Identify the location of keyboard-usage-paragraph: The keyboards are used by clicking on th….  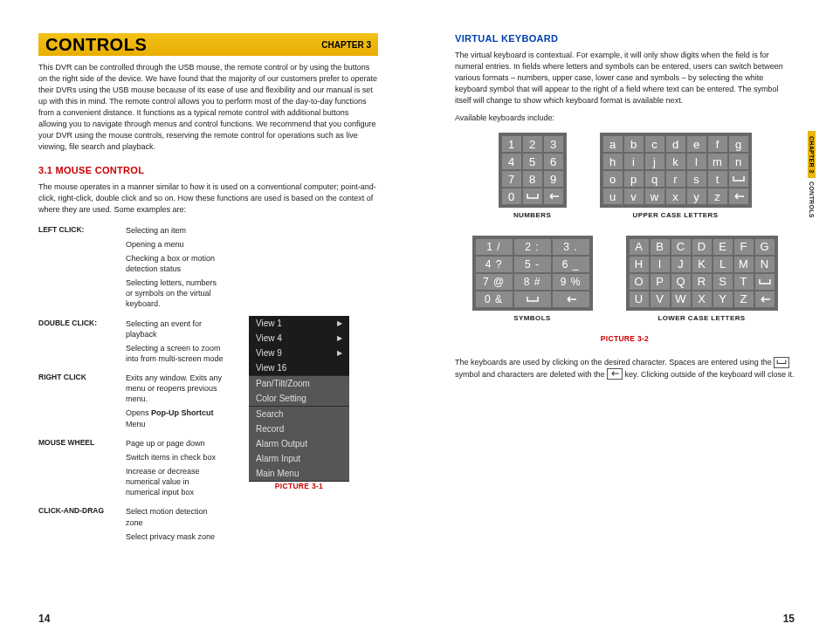
(625, 368).